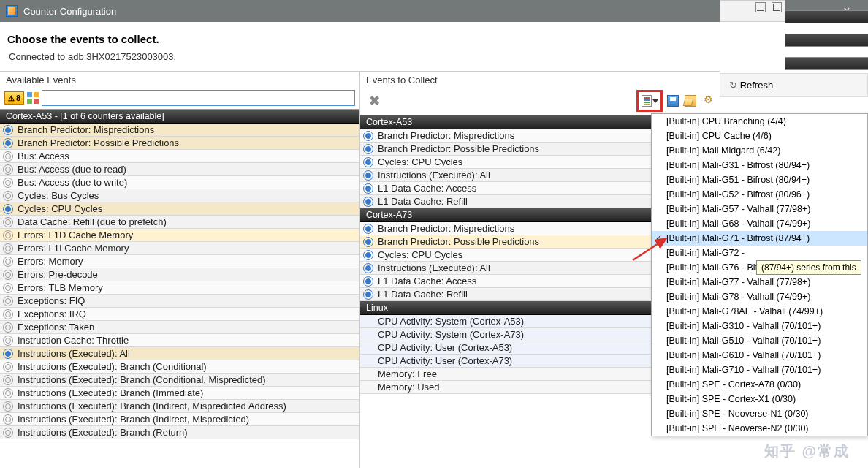  What do you see at coordinates (760, 151) in the screenshot?
I see `template-menu-item: [Built-in] Mali Midgard (6/42)` at bounding box center [760, 151].